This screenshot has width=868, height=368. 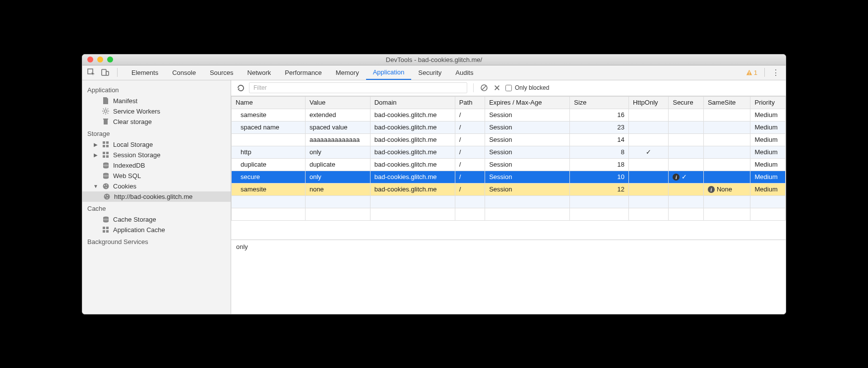 I want to click on col-priority: Priority, so click(x=768, y=102).